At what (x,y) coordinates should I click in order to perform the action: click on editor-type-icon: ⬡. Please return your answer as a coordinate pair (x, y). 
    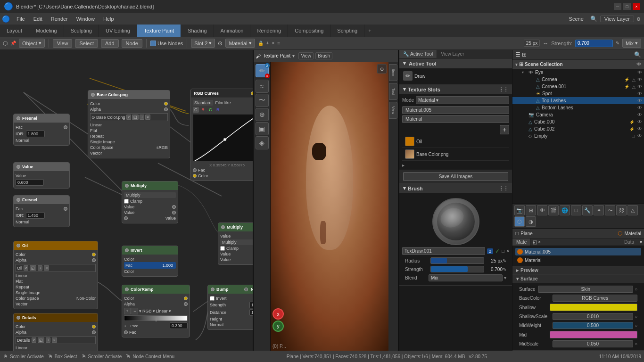
    Looking at the image, I should click on (5, 43).